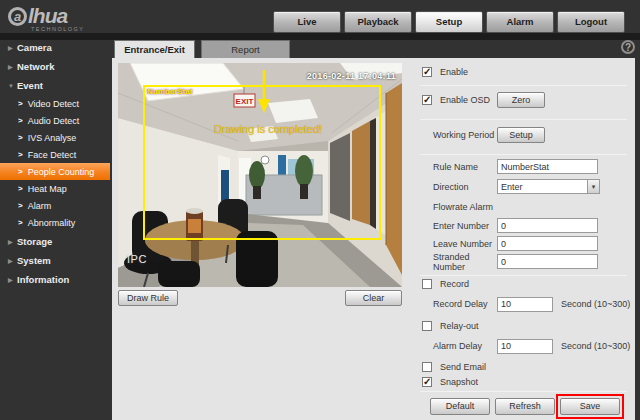  I want to click on sidebar-item-event: ▼ Event, so click(55, 86).